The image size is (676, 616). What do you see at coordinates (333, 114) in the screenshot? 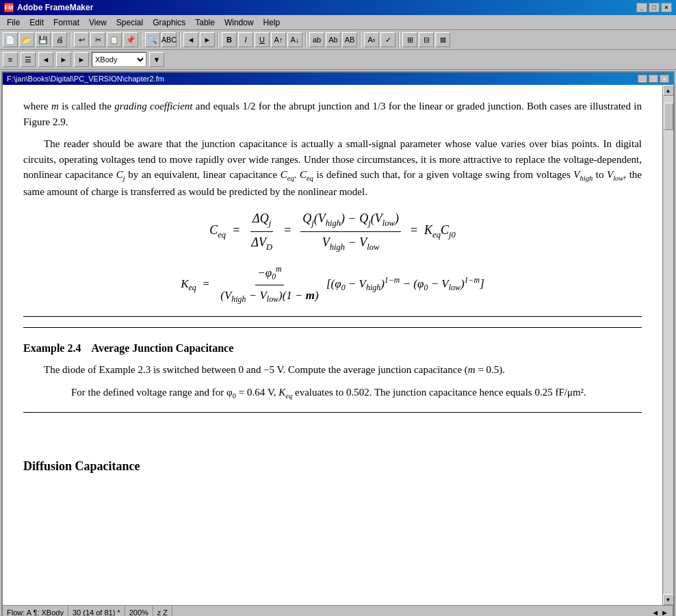
I see `intro-paragraph: where m is called the grading coefficien…` at bounding box center [333, 114].